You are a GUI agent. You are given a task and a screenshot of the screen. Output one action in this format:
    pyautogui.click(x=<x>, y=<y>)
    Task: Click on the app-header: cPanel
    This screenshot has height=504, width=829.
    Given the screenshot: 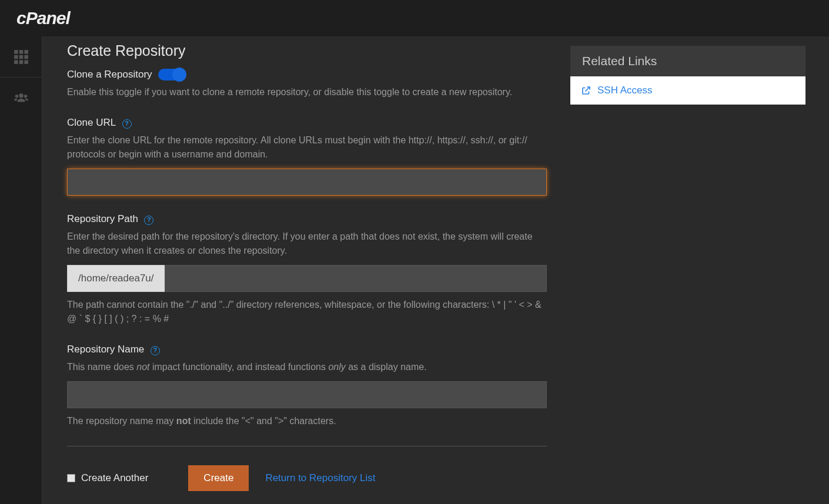 What is the action you would take?
    pyautogui.click(x=414, y=18)
    